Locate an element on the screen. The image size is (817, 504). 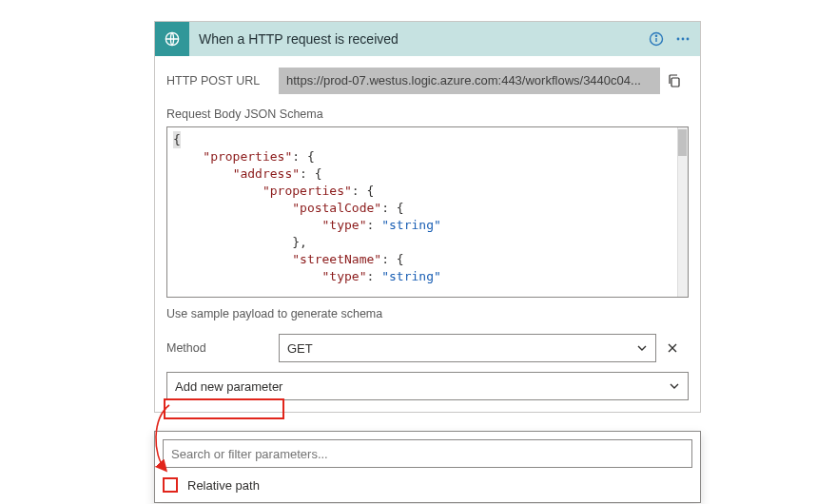
method-row: Method GET is located at coordinates (428, 348).